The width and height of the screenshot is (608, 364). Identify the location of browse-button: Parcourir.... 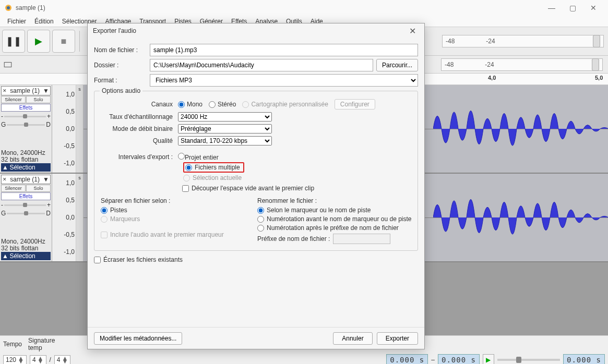
(397, 65).